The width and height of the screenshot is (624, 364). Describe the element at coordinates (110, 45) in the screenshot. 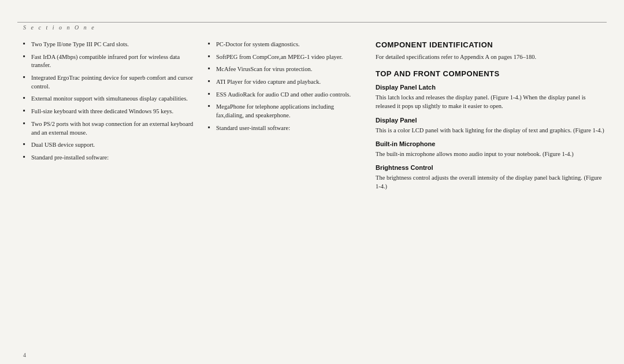

I see `list-item: Two Type II/one Type III PC Card slots.` at that location.